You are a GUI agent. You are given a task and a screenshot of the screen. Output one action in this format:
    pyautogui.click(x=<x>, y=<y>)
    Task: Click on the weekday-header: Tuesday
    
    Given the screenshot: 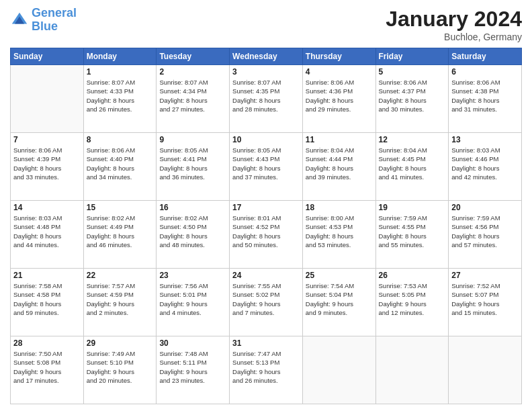 What is the action you would take?
    pyautogui.click(x=193, y=56)
    